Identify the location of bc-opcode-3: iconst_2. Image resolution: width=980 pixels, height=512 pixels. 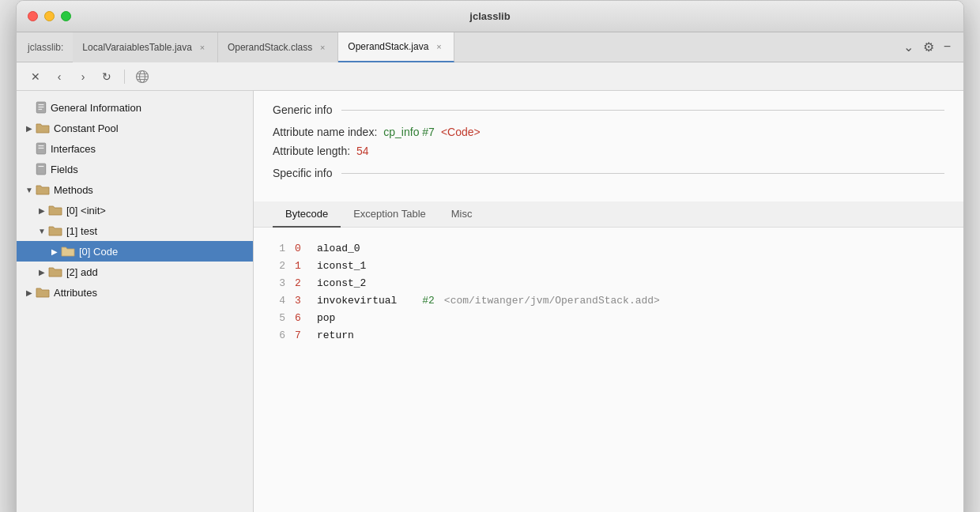
(341, 284).